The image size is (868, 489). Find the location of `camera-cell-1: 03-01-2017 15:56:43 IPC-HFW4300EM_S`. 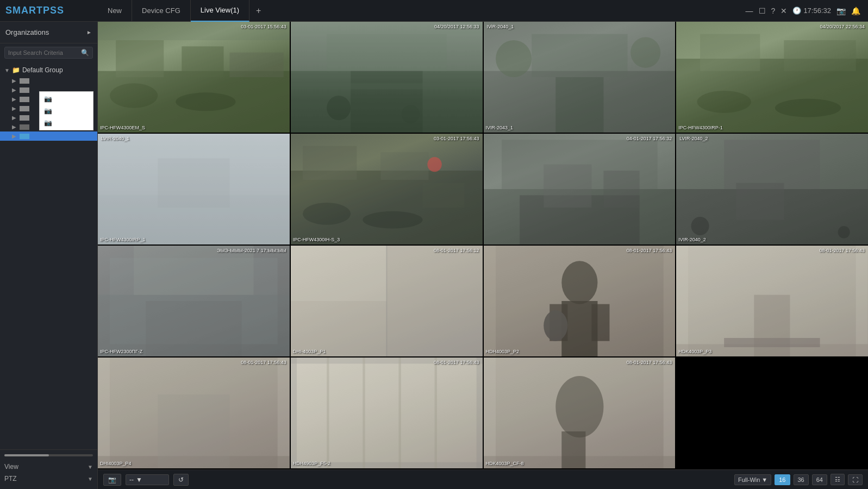

camera-cell-1: 03-01-2017 15:56:43 IPC-HFW4300EM_S is located at coordinates (193, 77).